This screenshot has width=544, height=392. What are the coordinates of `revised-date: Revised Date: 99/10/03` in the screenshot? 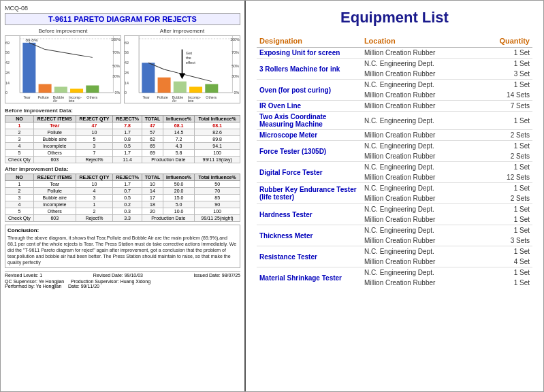 It's located at (118, 275).